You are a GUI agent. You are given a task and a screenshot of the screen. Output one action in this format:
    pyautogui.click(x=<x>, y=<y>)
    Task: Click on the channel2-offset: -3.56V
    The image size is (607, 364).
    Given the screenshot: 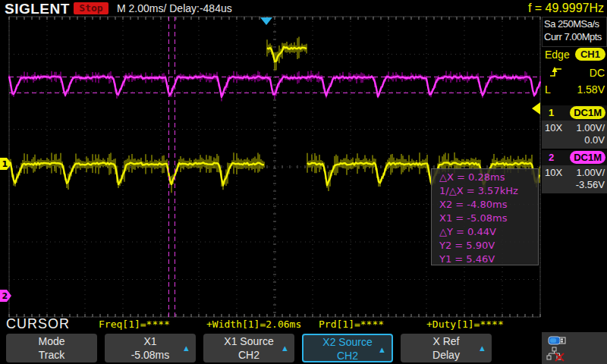 What is the action you would take?
    pyautogui.click(x=590, y=185)
    